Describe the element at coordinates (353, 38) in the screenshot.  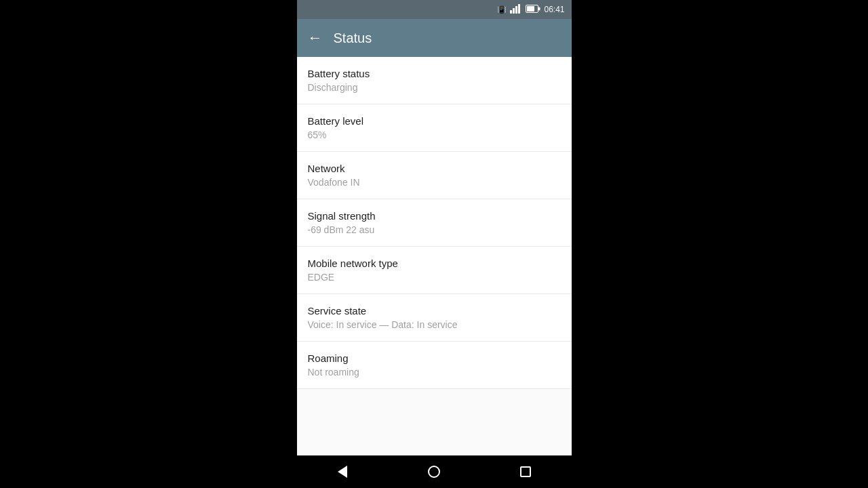
I see `toolbar-title: Status` at that location.